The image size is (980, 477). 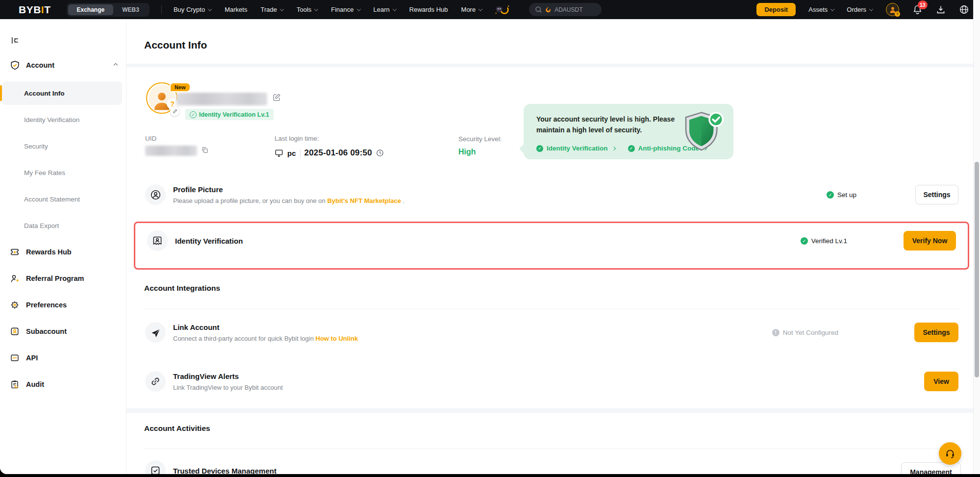 I want to click on sidebar-item-identity-verification: Identity Verification, so click(x=63, y=120).